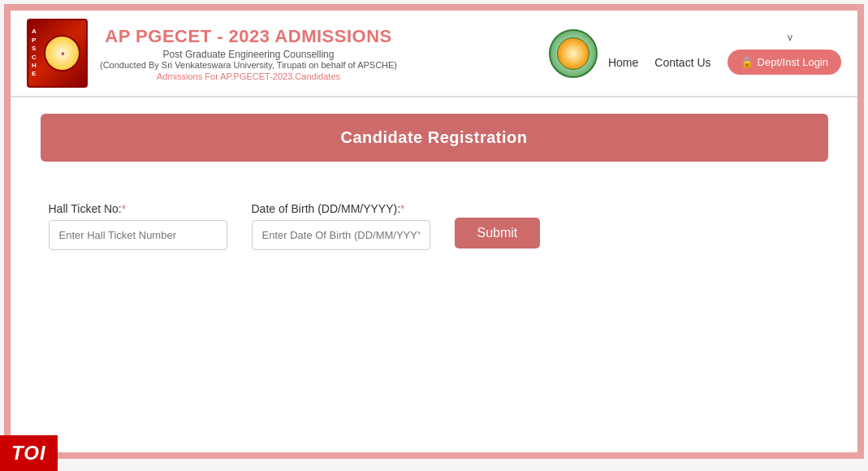 This screenshot has width=868, height=471. Describe the element at coordinates (724, 54) in the screenshot. I see `nav-area: v Home Contact Us 🔒 Dept/Inst Login` at that location.